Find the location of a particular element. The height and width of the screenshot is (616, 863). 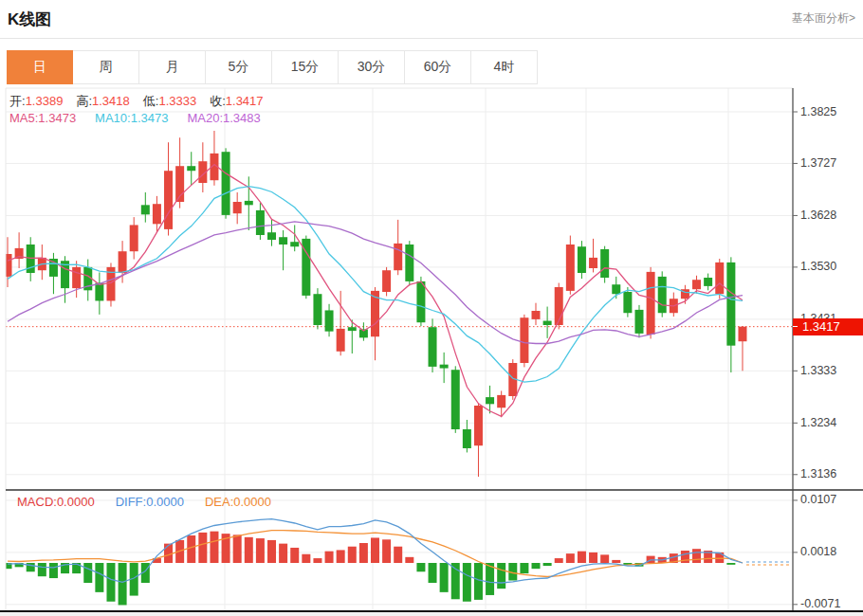

legend-item: 高:1.3418 is located at coordinates (102, 101).